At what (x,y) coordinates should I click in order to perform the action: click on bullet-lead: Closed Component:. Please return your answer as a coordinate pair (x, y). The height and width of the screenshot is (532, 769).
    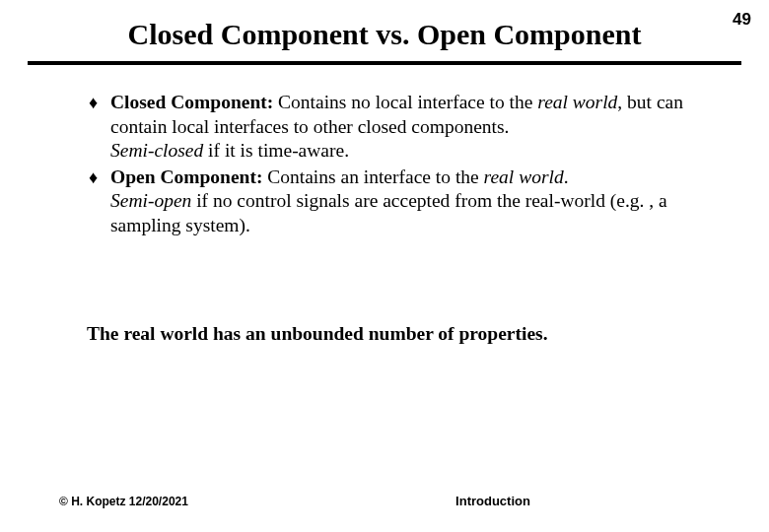
    Looking at the image, I should click on (191, 102).